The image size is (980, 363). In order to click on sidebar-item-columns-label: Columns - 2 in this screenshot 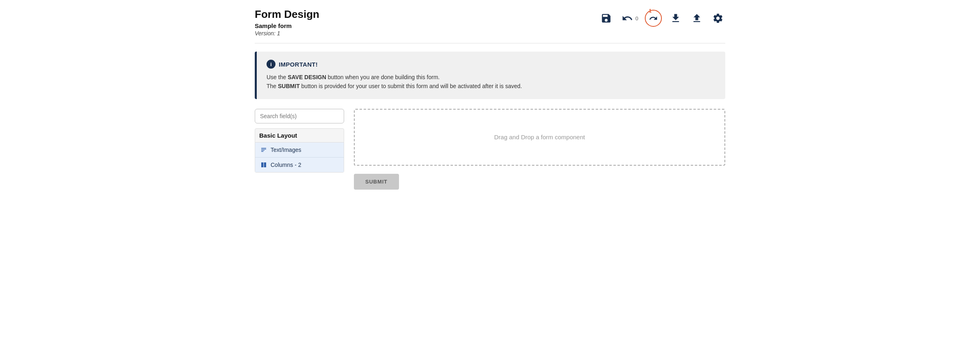, I will do `click(286, 165)`.